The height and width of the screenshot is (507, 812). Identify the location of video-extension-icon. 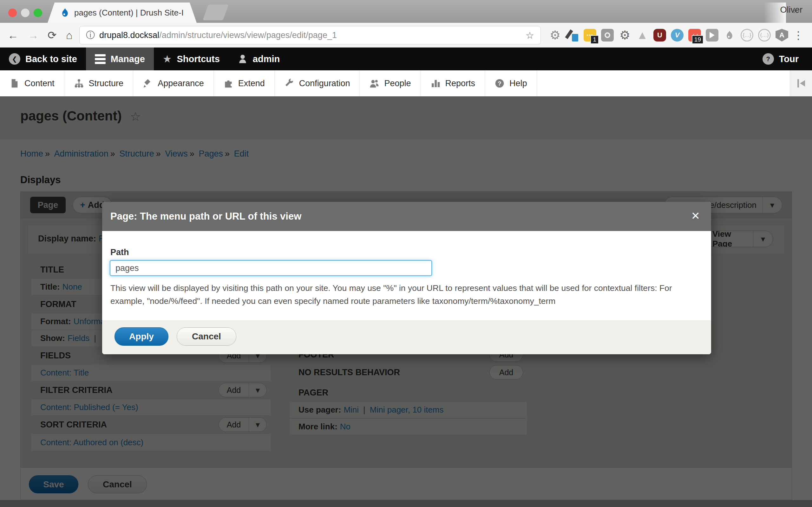
(712, 35).